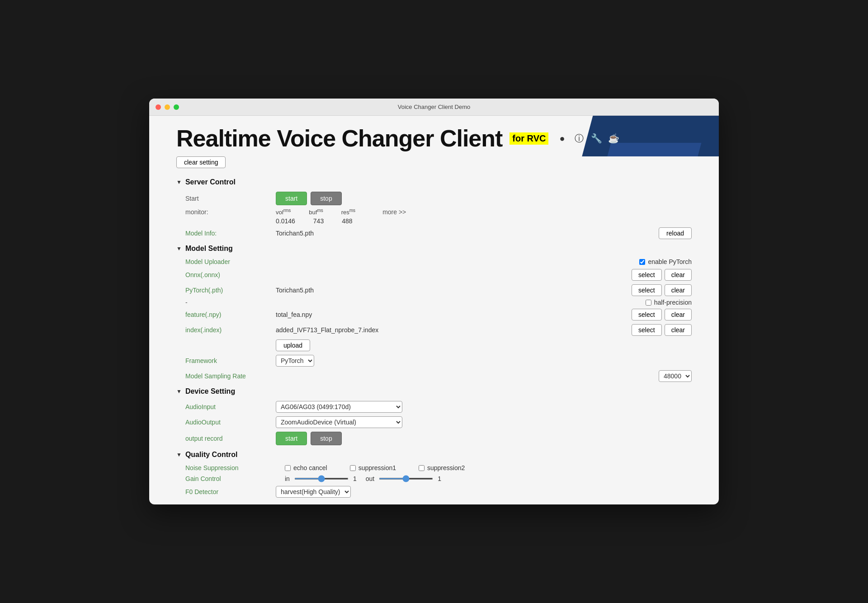 The image size is (868, 603). I want to click on f0-detector-select: harvest(High Quality) dio crepe, so click(313, 492).